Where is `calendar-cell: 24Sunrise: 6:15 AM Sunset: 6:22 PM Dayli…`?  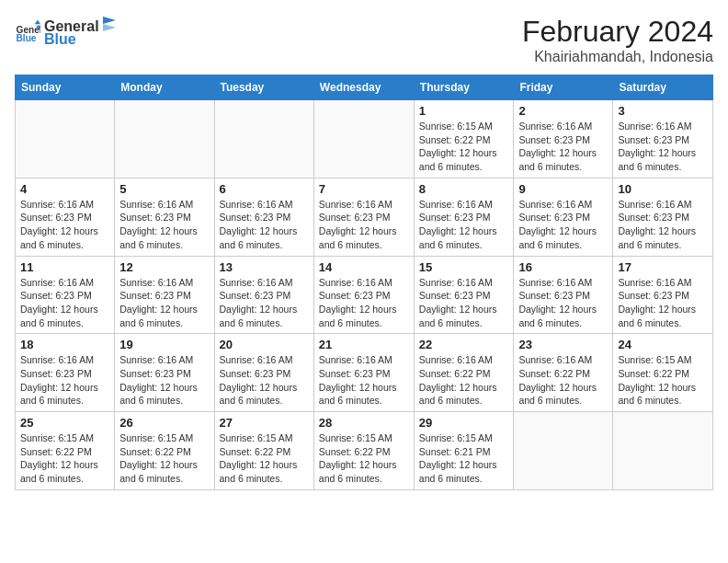
calendar-cell: 24Sunrise: 6:15 AM Sunset: 6:22 PM Dayli… is located at coordinates (664, 373).